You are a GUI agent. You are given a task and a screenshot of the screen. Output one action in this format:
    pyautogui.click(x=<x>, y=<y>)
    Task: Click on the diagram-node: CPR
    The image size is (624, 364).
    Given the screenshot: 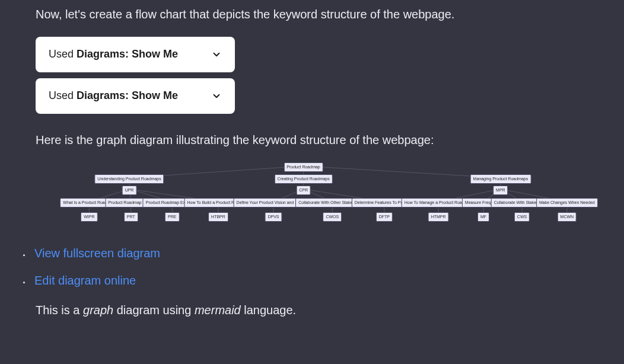 What is the action you would take?
    pyautogui.click(x=304, y=190)
    